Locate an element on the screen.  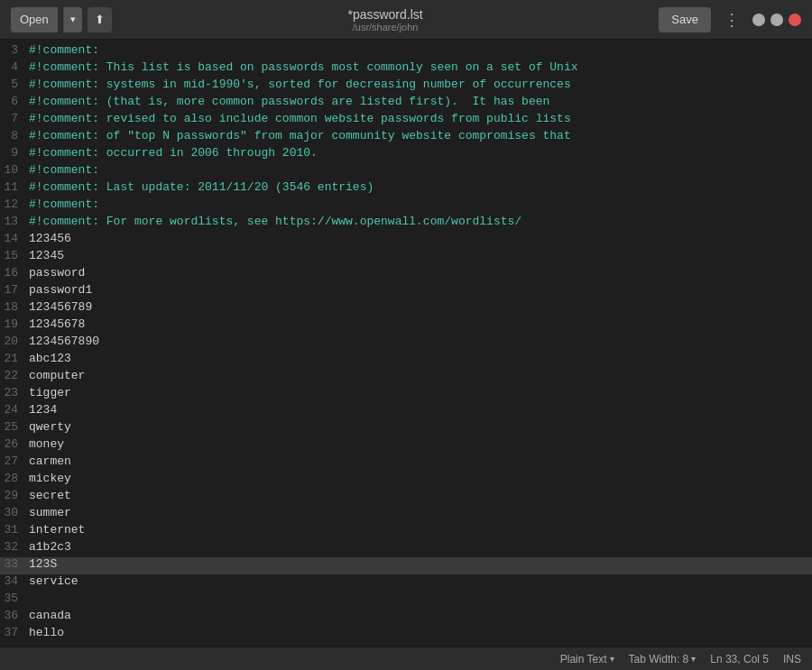
line-number: 19 is located at coordinates (14, 326).